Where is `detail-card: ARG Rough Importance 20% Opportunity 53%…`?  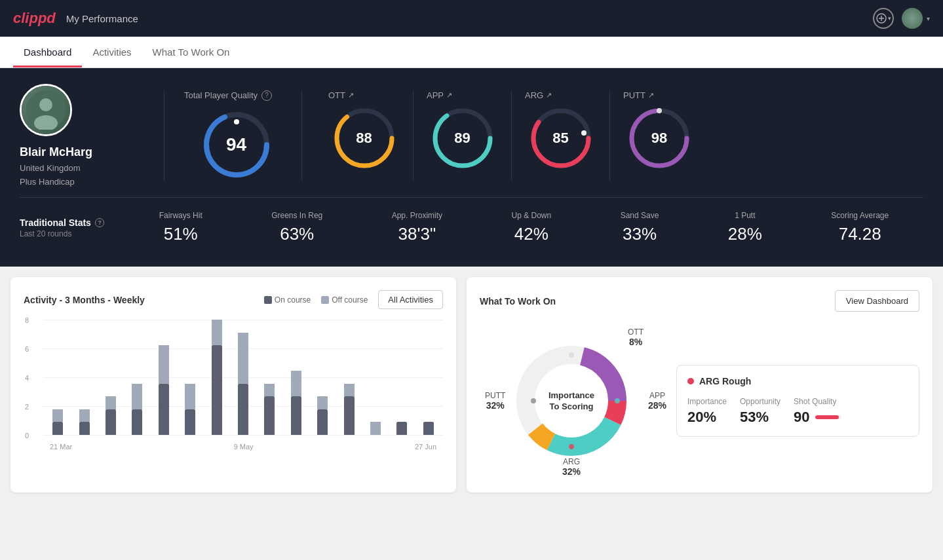 detail-card: ARG Rough Importance 20% Opportunity 53%… is located at coordinates (798, 401).